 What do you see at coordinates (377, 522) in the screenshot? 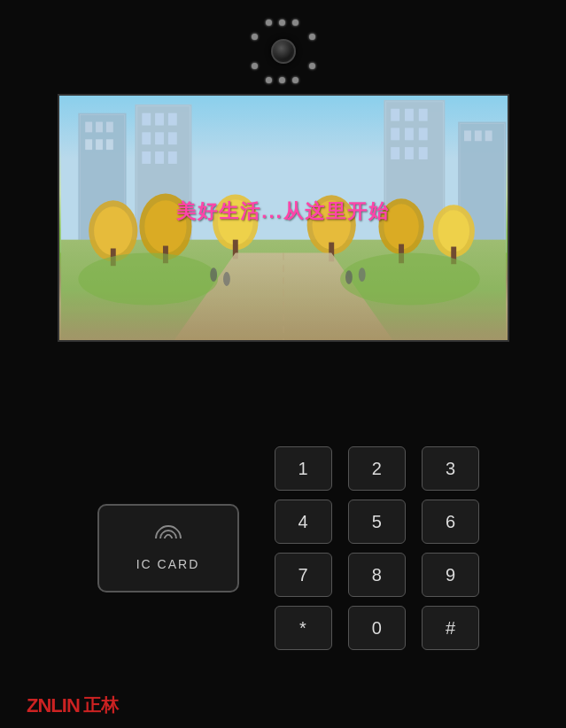
I see `key-5-button: 5` at bounding box center [377, 522].